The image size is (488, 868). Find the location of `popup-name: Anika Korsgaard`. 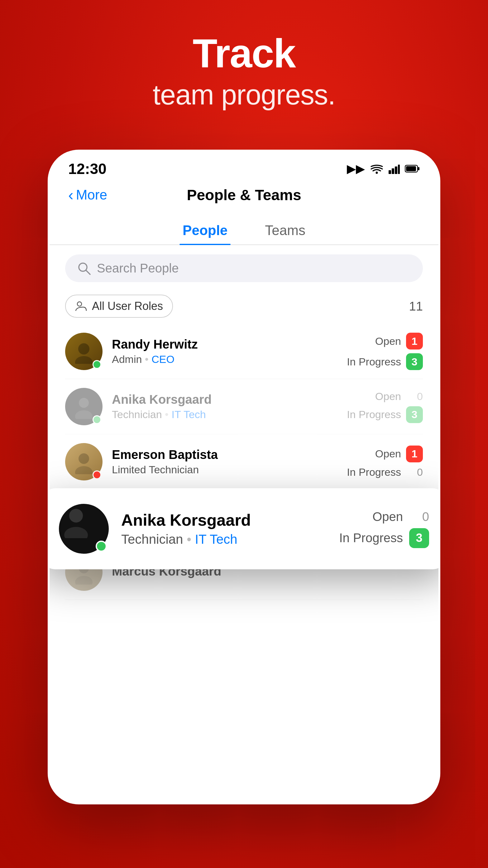

popup-name: Anika Korsgaard is located at coordinates (224, 520).